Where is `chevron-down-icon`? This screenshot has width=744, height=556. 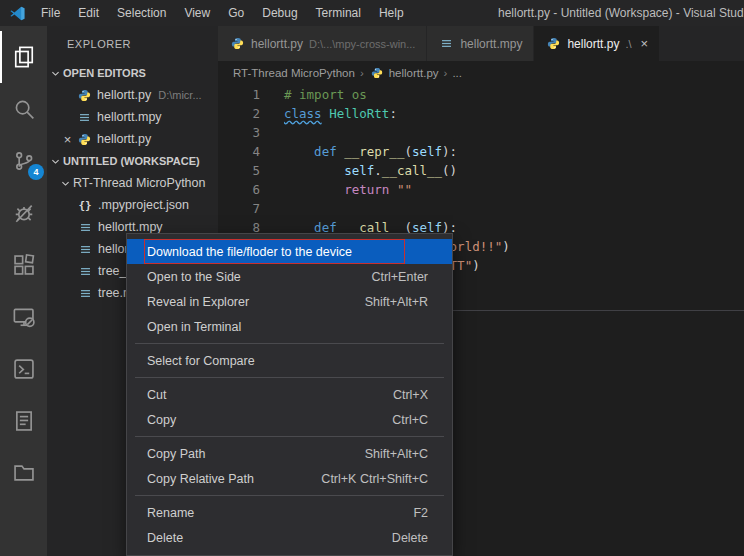
chevron-down-icon is located at coordinates (55, 74).